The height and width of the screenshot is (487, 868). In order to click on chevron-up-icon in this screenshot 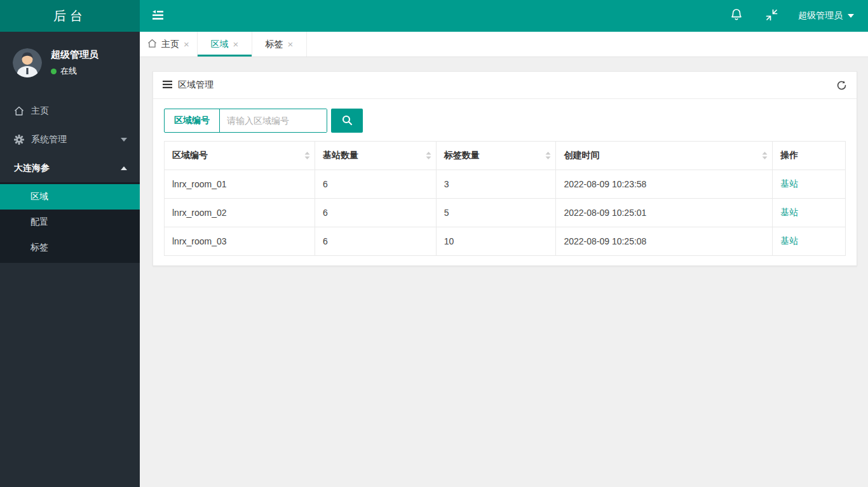, I will do `click(124, 168)`.